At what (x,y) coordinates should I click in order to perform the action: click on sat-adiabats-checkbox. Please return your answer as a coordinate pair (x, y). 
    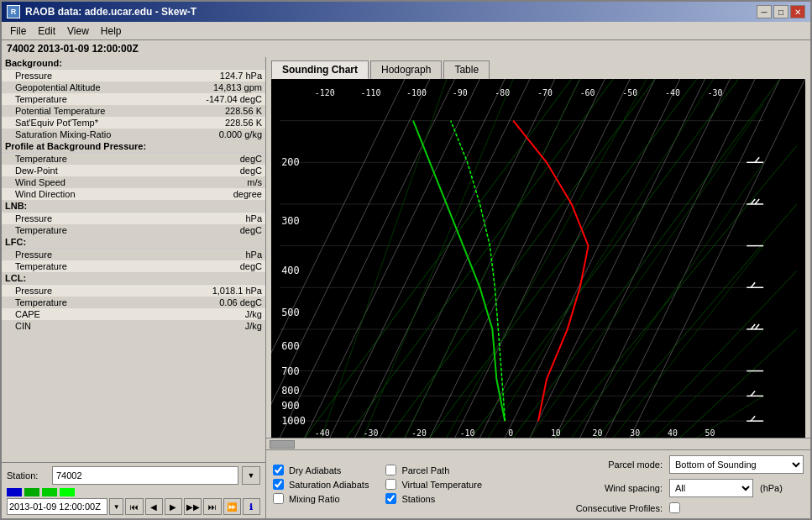
    Looking at the image, I should click on (279, 484).